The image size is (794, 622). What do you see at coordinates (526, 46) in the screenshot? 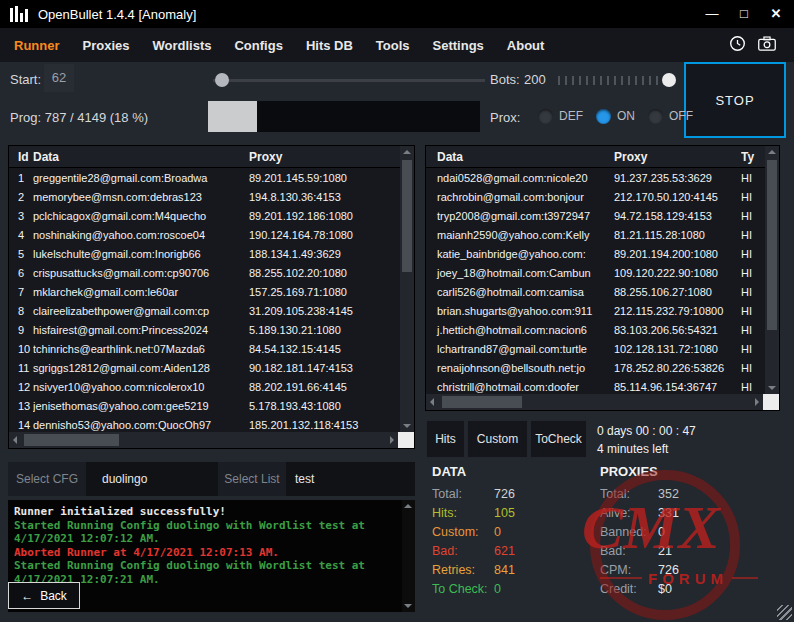
I see `menu-item: About` at bounding box center [526, 46].